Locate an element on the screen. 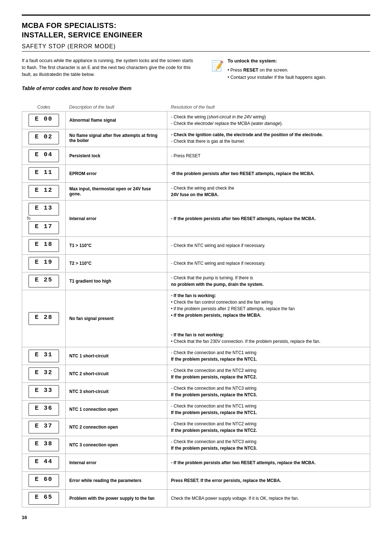 The height and width of the screenshot is (555, 392). section-title: SAFETY STOP (ERROR MODE) is located at coordinates (196, 47).